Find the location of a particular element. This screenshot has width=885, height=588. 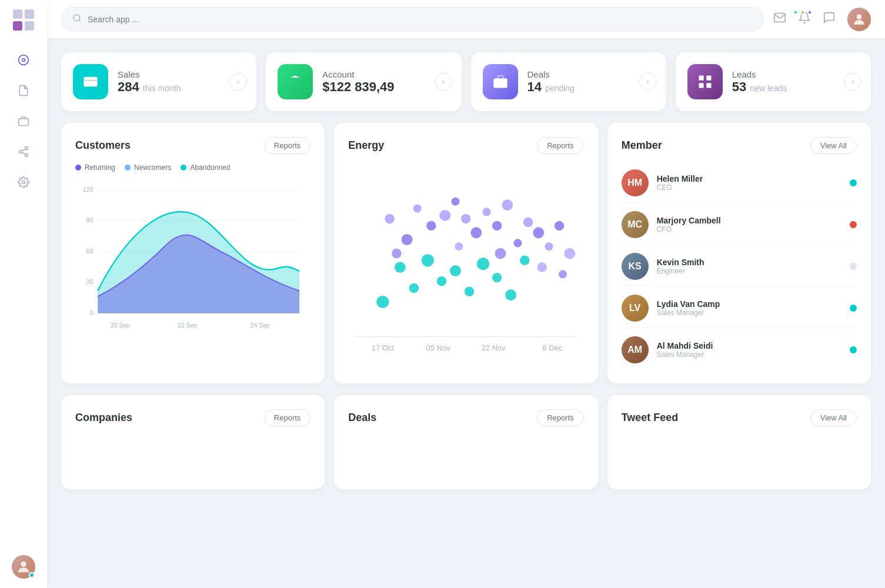

member-info-helen: Helen Miller CEO is located at coordinates (749, 183).